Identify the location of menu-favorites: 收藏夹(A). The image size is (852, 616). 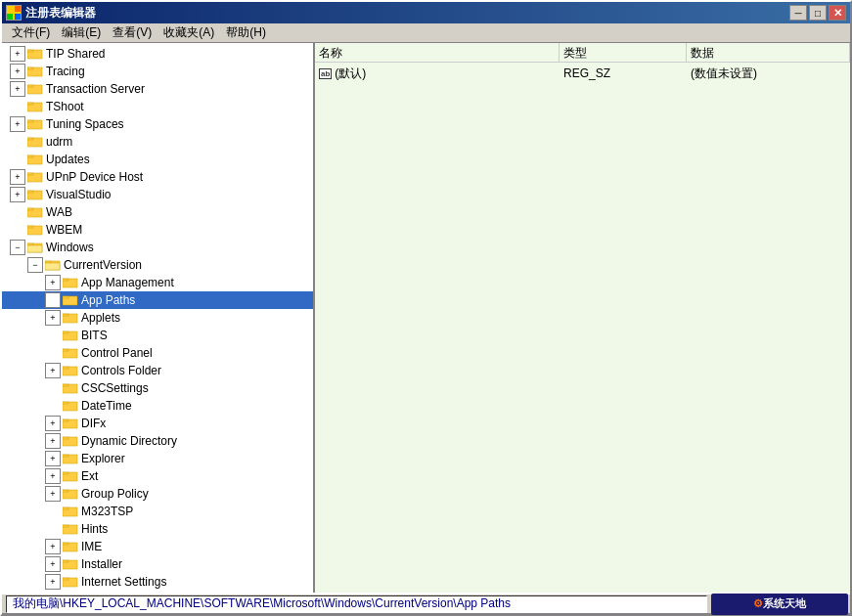
(189, 33).